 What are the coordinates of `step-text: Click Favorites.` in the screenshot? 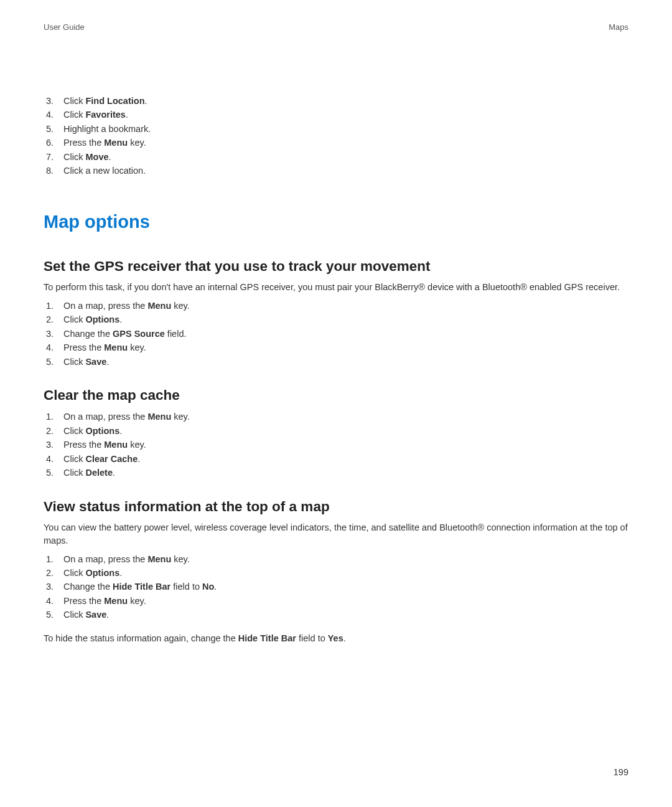 It's located at (96, 115).